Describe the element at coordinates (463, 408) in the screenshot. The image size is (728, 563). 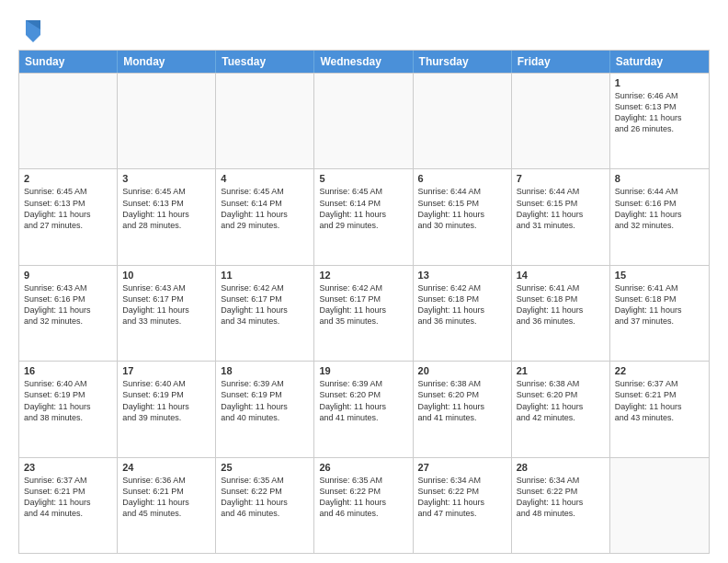
I see `day-cell-20: 20Sunrise: 6:38 AM Sunset: 6:20 PM Dayli…` at that location.